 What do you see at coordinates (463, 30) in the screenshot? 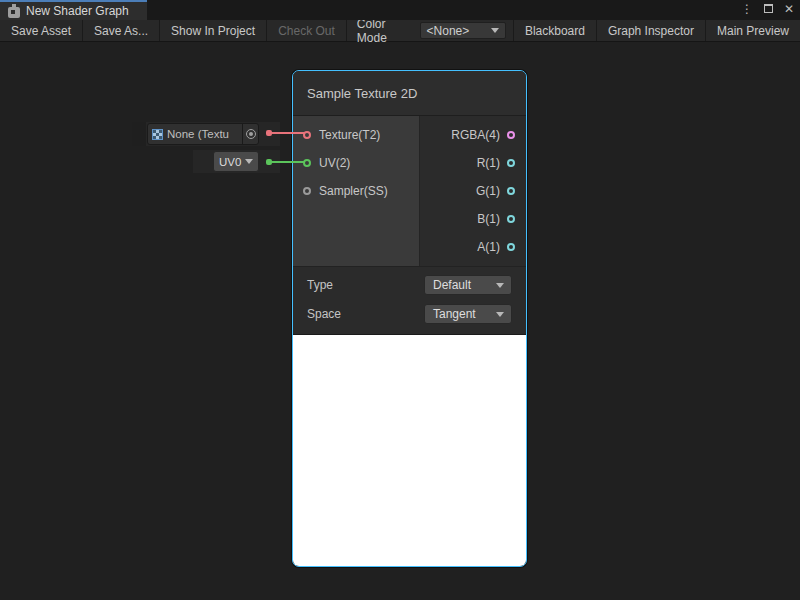
I see `color-mode-dropdown: <None>` at bounding box center [463, 30].